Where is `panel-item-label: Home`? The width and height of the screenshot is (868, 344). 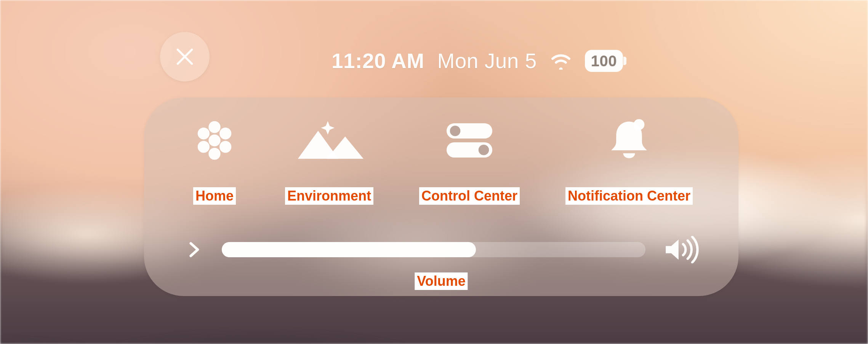
panel-item-label: Home is located at coordinates (215, 196).